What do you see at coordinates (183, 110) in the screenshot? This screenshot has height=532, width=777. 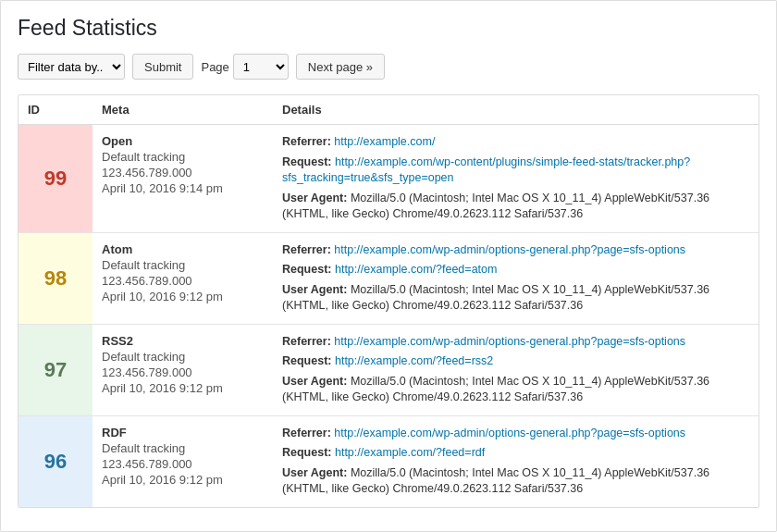 I see `col-header-meta: Meta` at bounding box center [183, 110].